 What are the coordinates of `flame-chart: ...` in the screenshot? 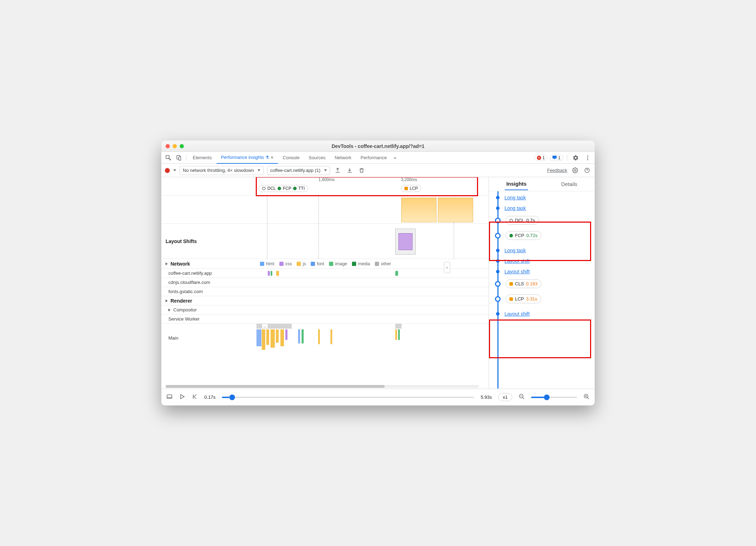 It's located at (373, 336).